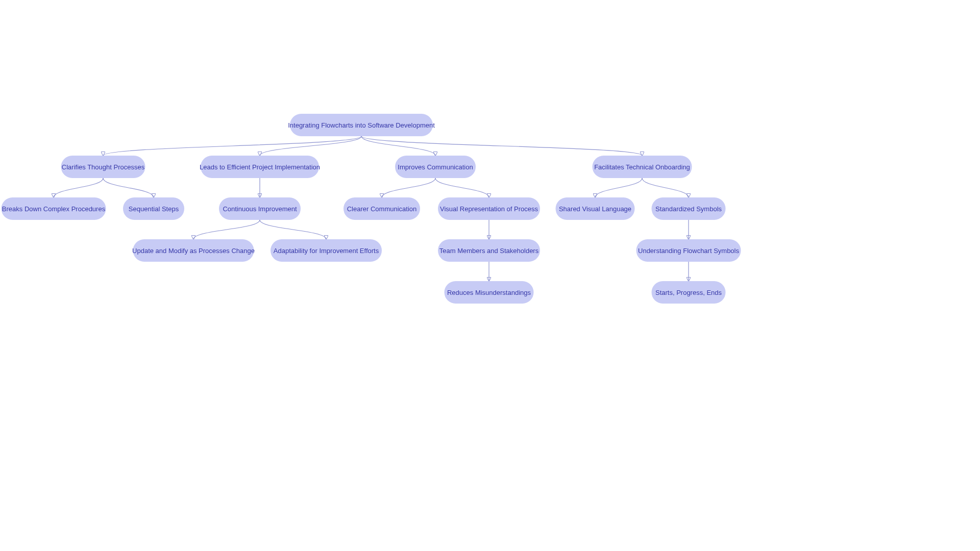  Describe the element at coordinates (595, 209) in the screenshot. I see `node-shared: Shared Visual Language` at that location.